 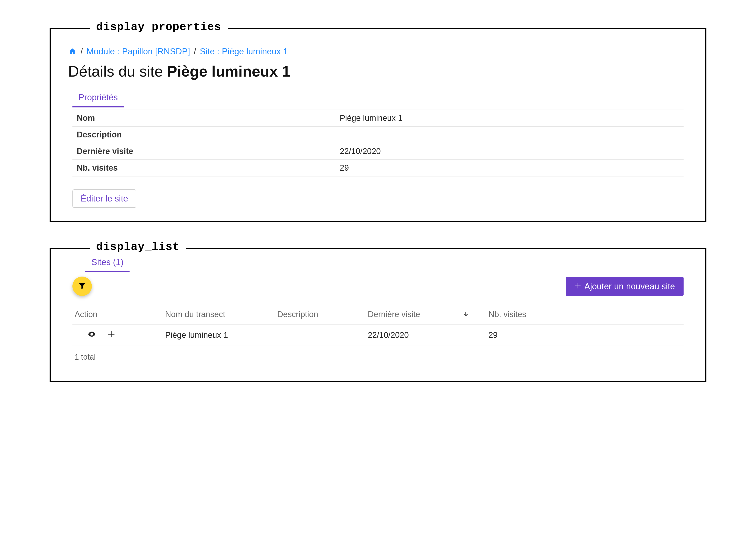 What do you see at coordinates (378, 135) in the screenshot?
I see `property-row: Description` at bounding box center [378, 135].